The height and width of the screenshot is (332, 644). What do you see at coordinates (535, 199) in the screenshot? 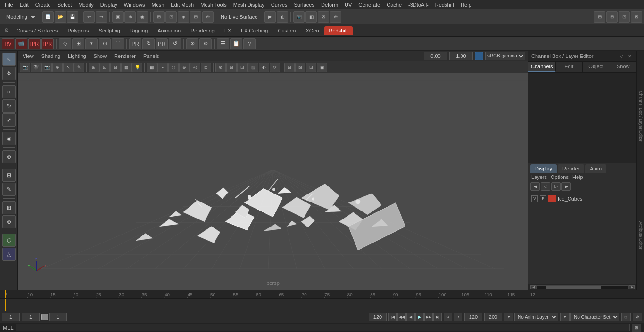
I see `layer-visibility-toggle: V` at bounding box center [535, 199].